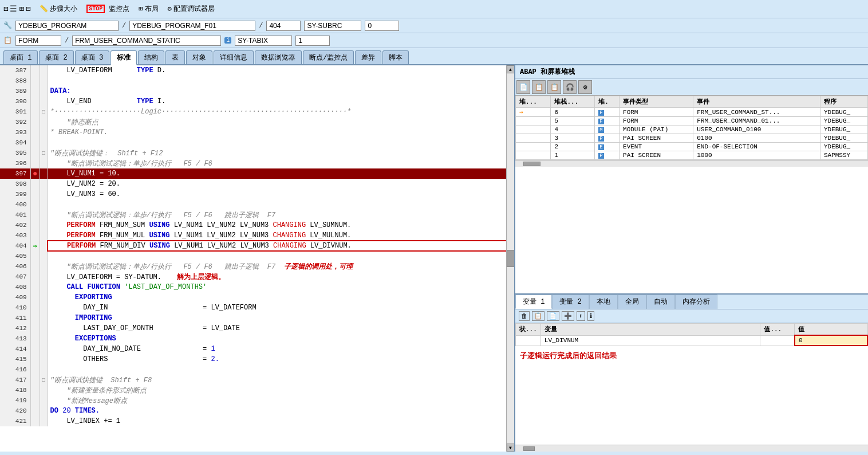  What do you see at coordinates (257, 401) in the screenshot?
I see `table-row: 419 "新建Message断点` at bounding box center [257, 401].